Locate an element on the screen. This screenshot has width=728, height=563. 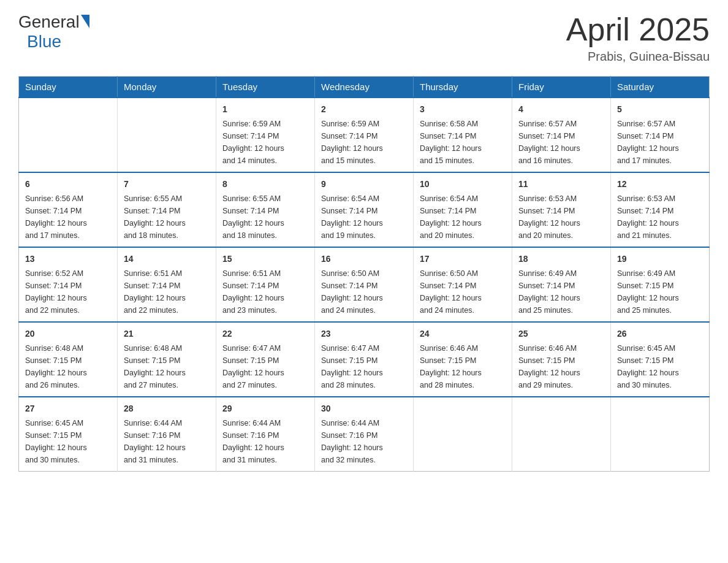
calendar-cell: 28Sunrise: 6:44 AMSunset: 7:16 PMDayligh… is located at coordinates (167, 434).